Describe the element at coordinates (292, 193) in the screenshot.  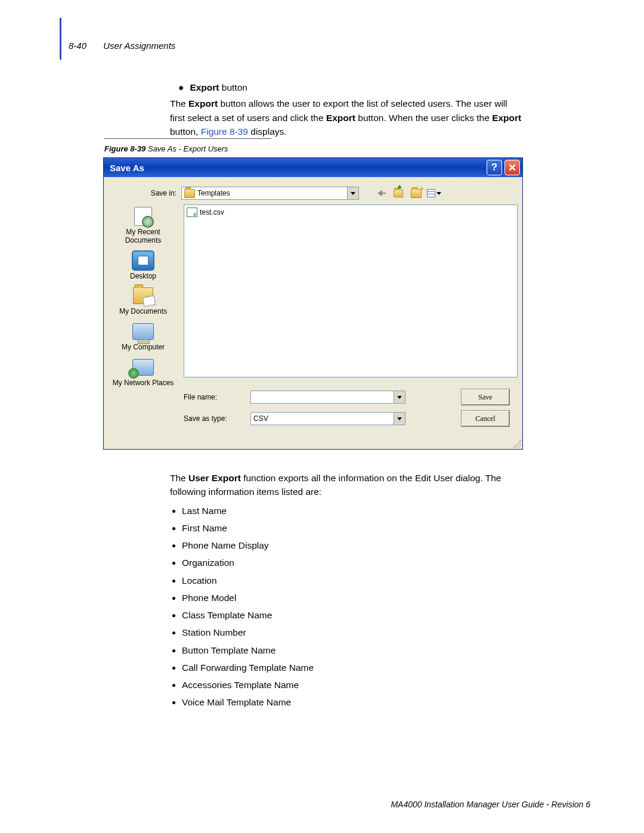
I see `save-in-row: Save in: Templates` at that location.